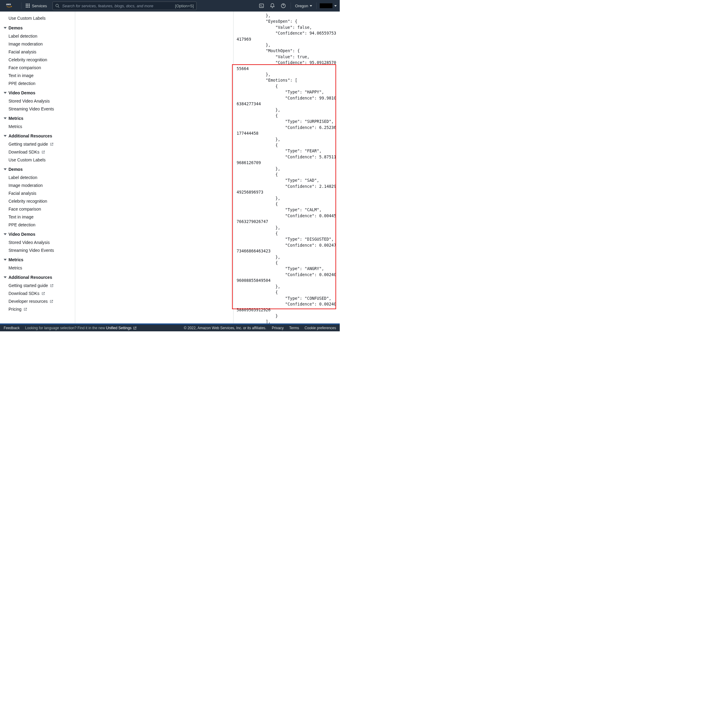 The height and width of the screenshot is (710, 728). I want to click on sidebar-item-pricing: Pricing, so click(37, 310).